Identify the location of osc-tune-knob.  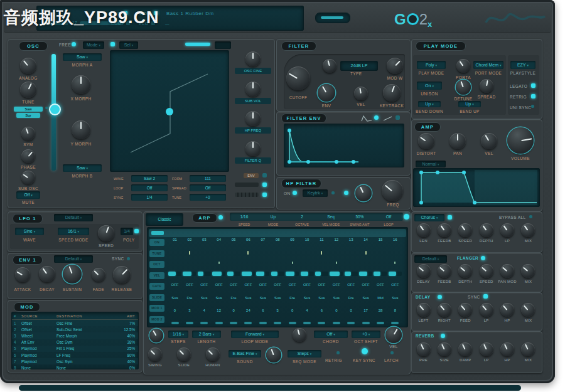
(28, 90).